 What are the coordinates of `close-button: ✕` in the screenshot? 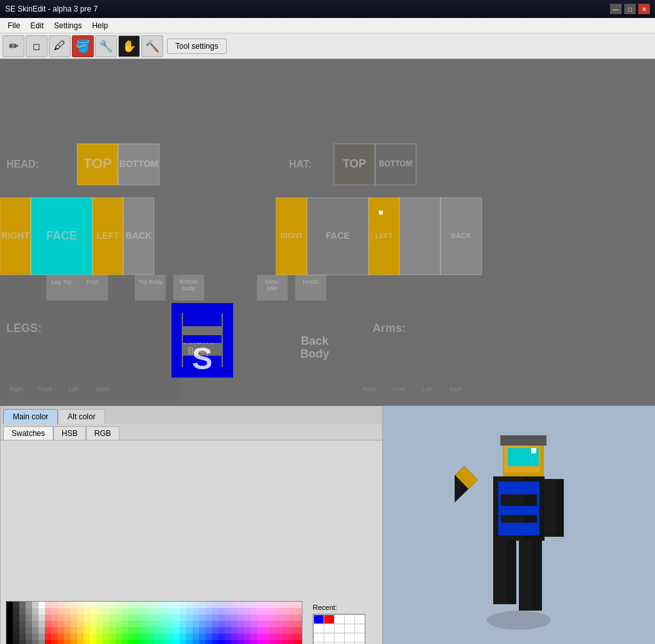 It's located at (644, 9).